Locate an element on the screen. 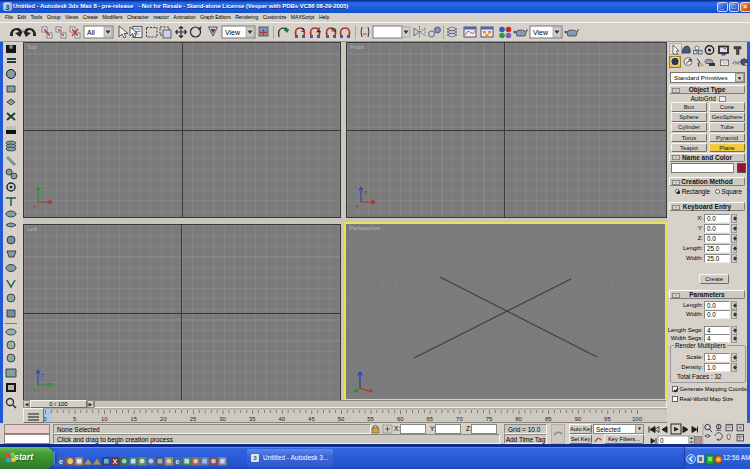  svg-text: 40 is located at coordinates (282, 419).